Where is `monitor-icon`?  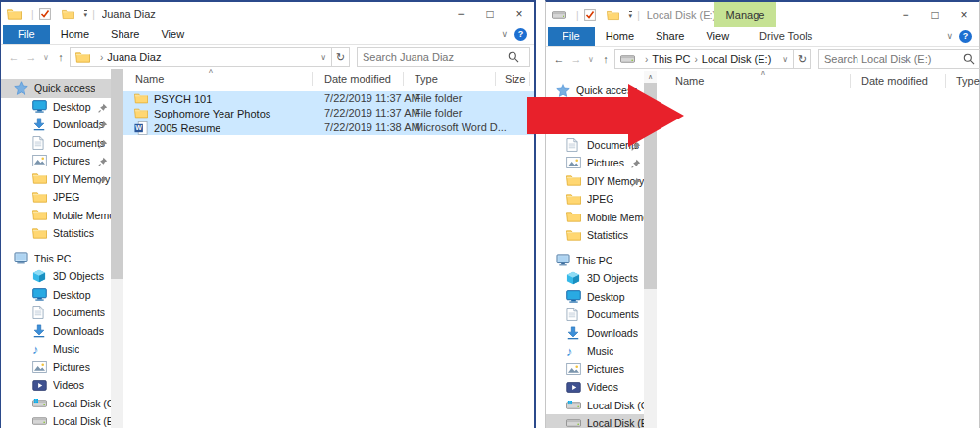 monitor-icon is located at coordinates (40, 294).